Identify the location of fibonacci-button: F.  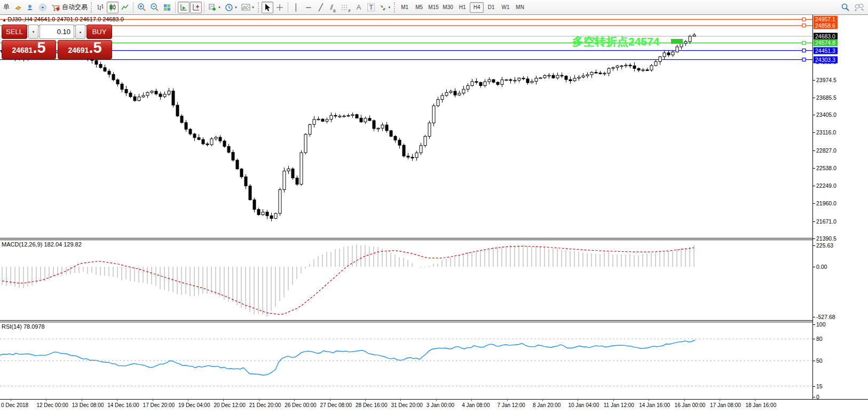
(346, 7).